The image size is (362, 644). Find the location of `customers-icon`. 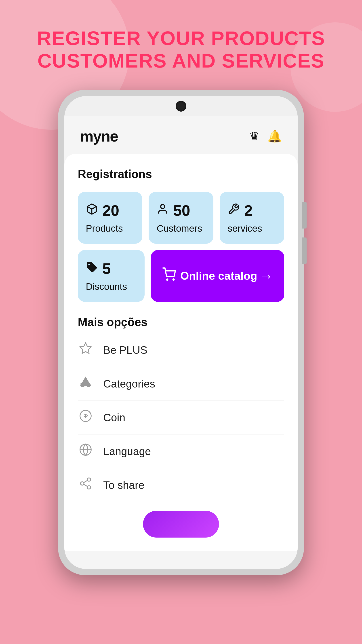

customers-icon is located at coordinates (163, 210).